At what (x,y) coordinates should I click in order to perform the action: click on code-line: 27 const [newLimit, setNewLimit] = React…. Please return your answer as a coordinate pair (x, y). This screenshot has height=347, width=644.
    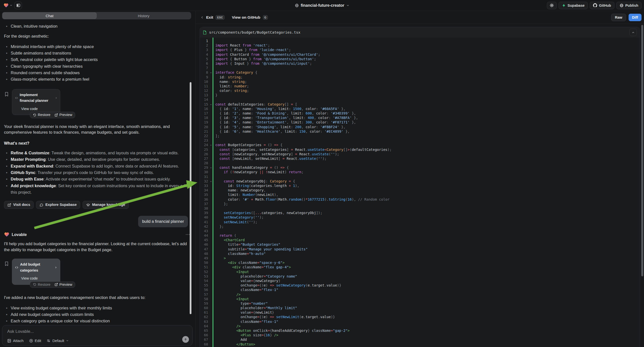
    Looking at the image, I should click on (420, 158).